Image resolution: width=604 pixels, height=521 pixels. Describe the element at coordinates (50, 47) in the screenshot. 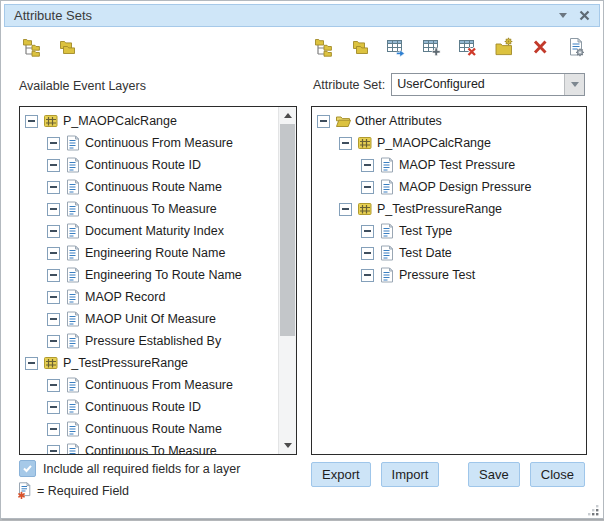

I see `toolbar-left-group` at that location.